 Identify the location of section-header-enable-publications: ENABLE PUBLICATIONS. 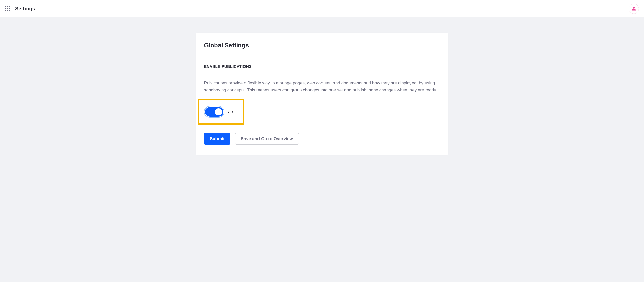
(322, 68).